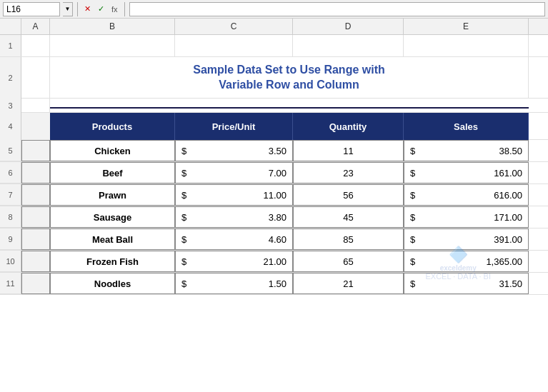 This screenshot has height=392, width=548. I want to click on rownum-9: 9, so click(11, 239).